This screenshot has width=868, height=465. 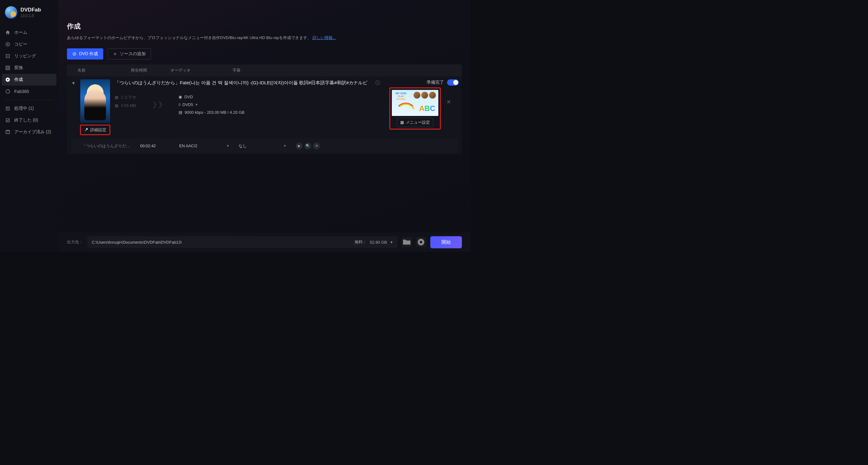 What do you see at coordinates (75, 242) in the screenshot?
I see `output-label: 出力先：` at bounding box center [75, 242].